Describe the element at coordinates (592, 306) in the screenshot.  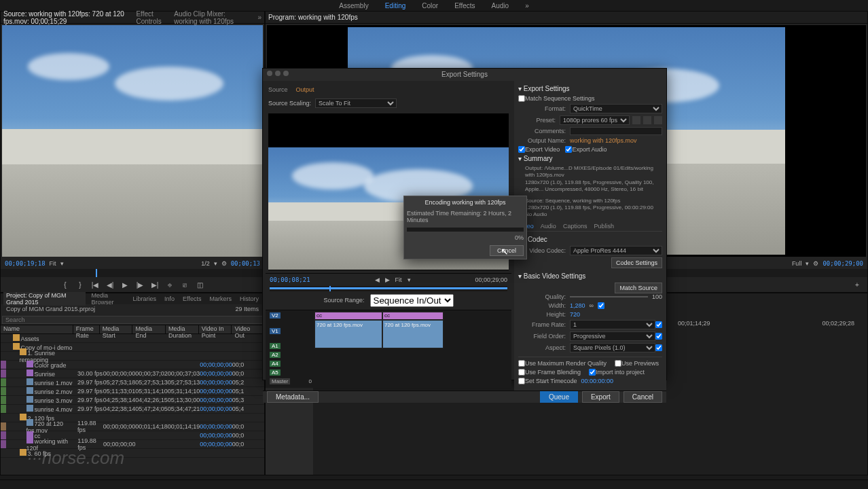
I see `link-icon: ∞` at that location.